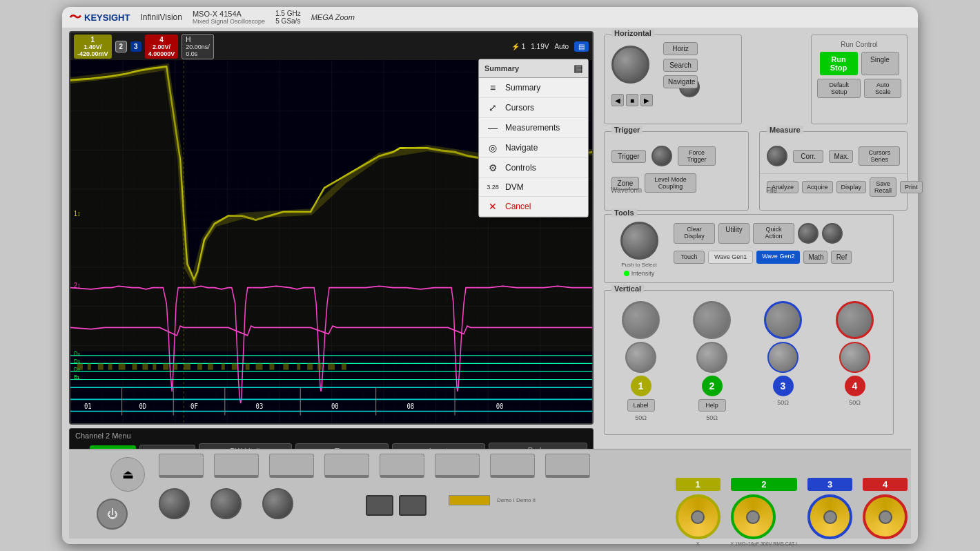 The width and height of the screenshot is (980, 551). I want to click on nav-stop-icon: ■, so click(632, 100).